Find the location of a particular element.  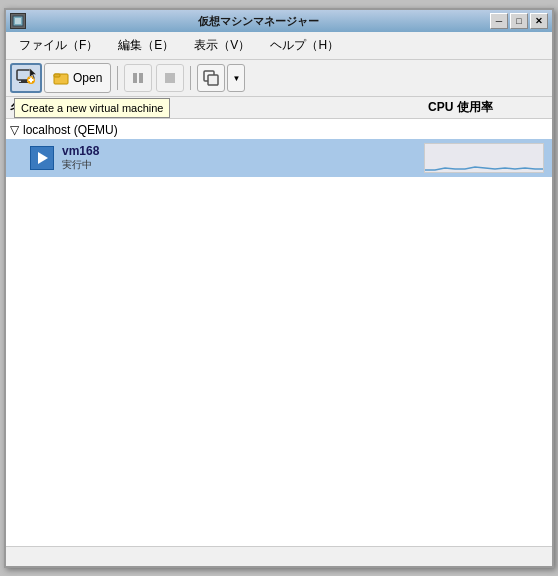

toolbar: 名前 Open ▼ is located at coordinates (279, 78).